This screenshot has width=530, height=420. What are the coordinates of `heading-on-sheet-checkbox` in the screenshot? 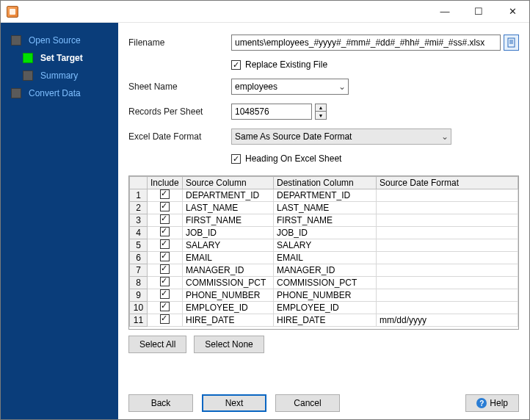 It's located at (236, 159).